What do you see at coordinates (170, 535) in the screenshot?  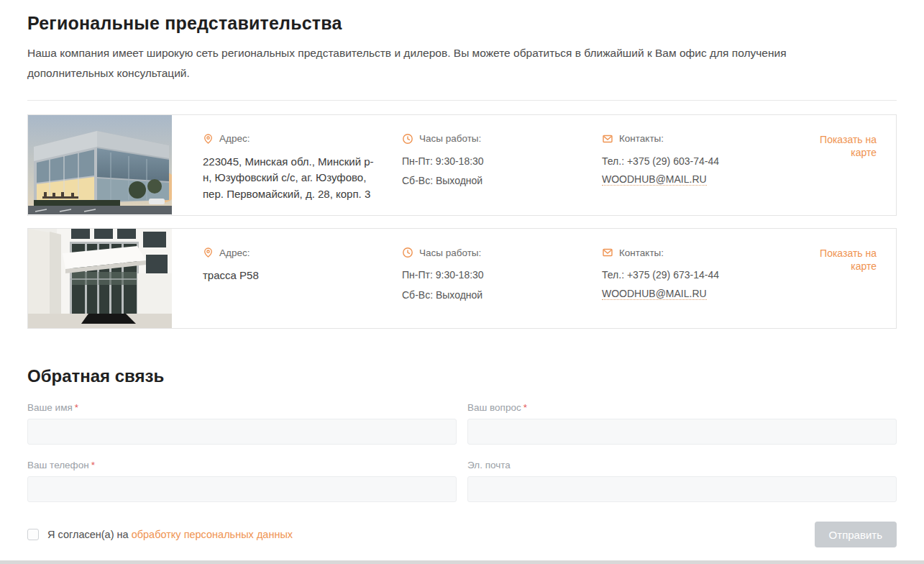 I see `consent-text: Я согласен(а) на обработку персональных …` at bounding box center [170, 535].